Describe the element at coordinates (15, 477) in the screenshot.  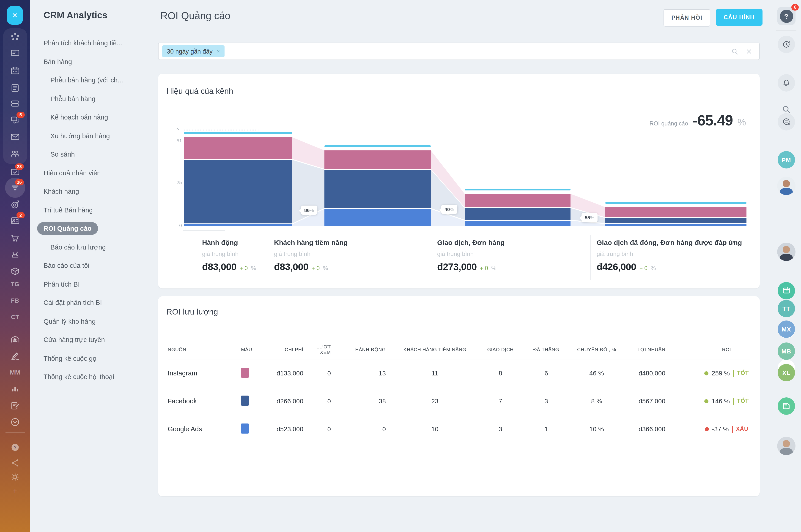
I see `gear-icon` at that location.